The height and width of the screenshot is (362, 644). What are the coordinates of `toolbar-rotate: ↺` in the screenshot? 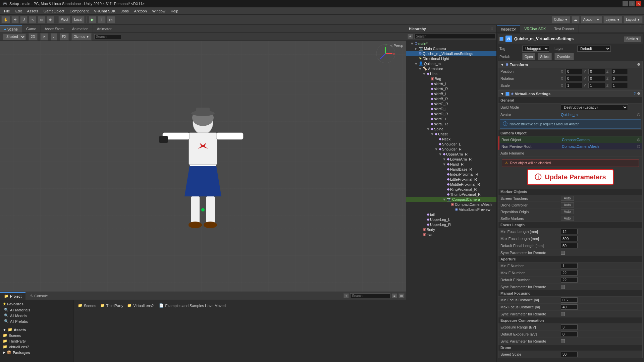 It's located at (24, 20).